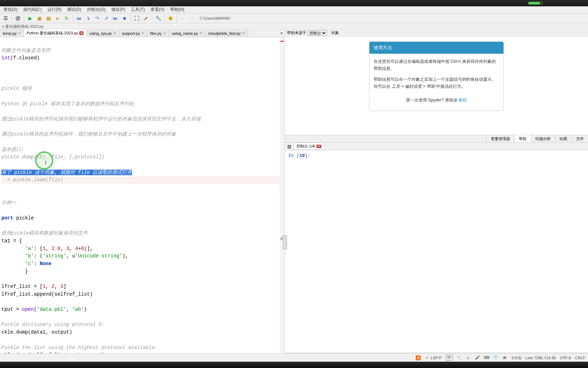 The height and width of the screenshot is (368, 588). What do you see at coordinates (433, 358) in the screenshot?
I see `lsp-status: ✓LSP P` at bounding box center [433, 358].